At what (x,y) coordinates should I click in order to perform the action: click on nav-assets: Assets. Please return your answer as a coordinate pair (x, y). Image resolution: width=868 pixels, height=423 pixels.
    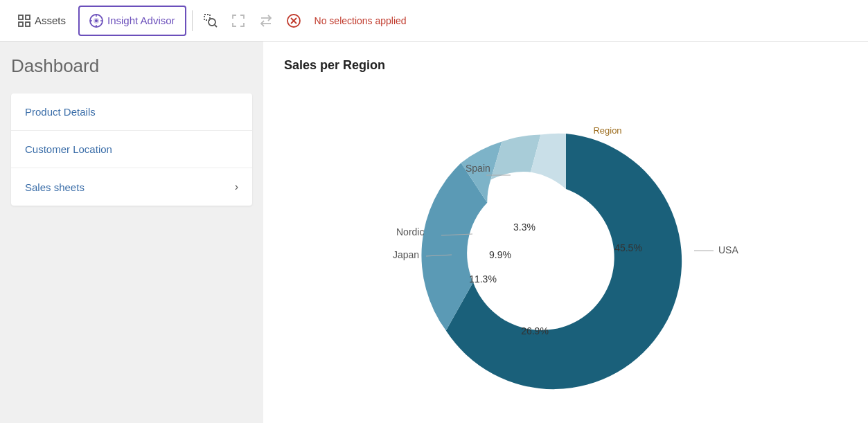
    Looking at the image, I should click on (42, 21).